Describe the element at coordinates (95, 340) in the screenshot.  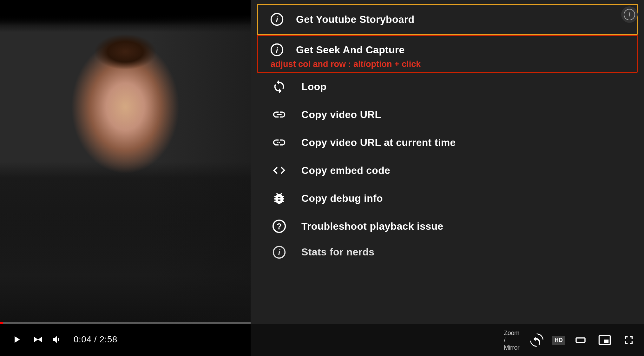
I see `time-display: 0:04 / 2:58` at that location.